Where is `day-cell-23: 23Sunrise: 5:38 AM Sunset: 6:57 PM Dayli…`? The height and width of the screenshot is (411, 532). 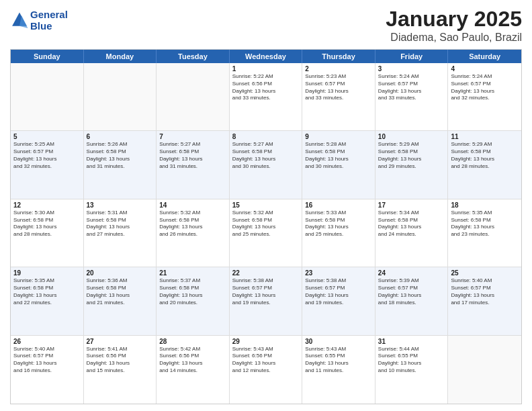 day-cell-23: 23Sunrise: 5:38 AM Sunset: 6:57 PM Dayli… is located at coordinates (339, 301).